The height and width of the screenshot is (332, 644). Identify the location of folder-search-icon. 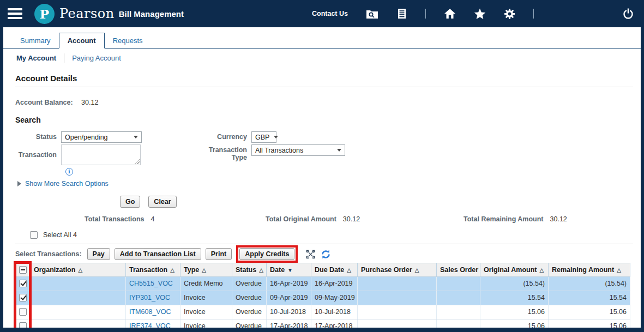
(372, 14).